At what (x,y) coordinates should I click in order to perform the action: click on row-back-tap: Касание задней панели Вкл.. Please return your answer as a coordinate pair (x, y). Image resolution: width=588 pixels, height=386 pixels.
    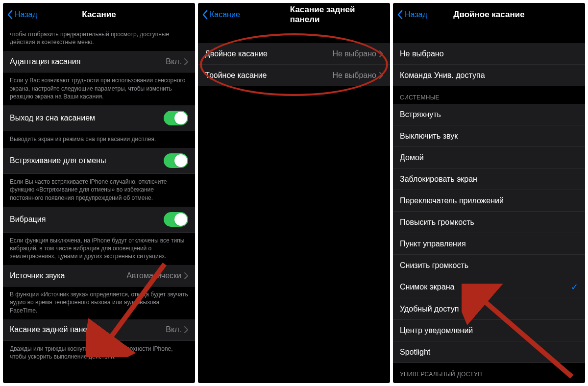
    Looking at the image, I should click on (99, 330).